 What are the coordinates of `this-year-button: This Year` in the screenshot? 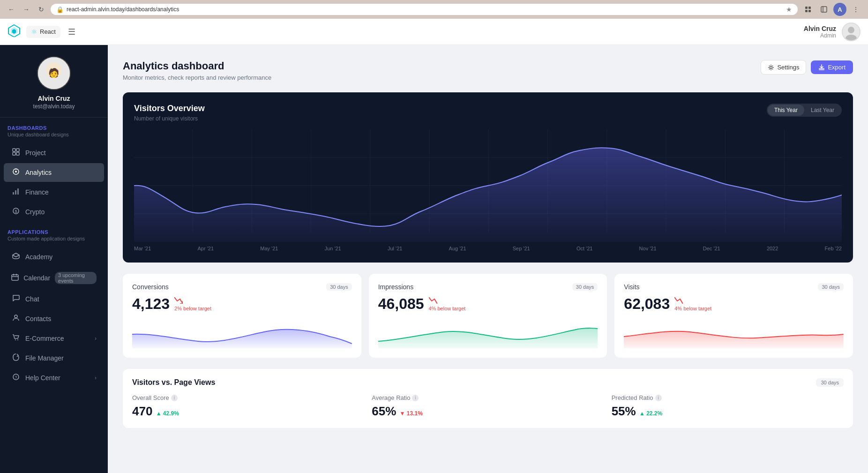 It's located at (786, 110).